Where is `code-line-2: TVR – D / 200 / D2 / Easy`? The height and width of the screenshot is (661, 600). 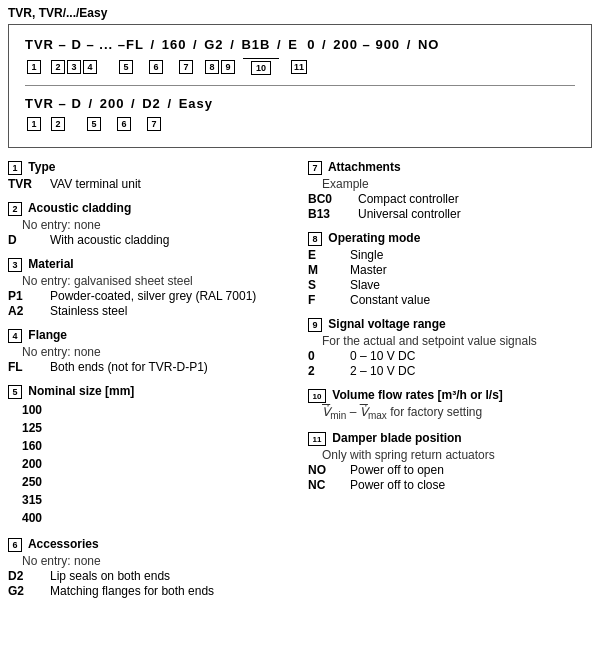
code-line-2: TVR – D / 200 / D2 / Easy is located at coordinates (300, 104).